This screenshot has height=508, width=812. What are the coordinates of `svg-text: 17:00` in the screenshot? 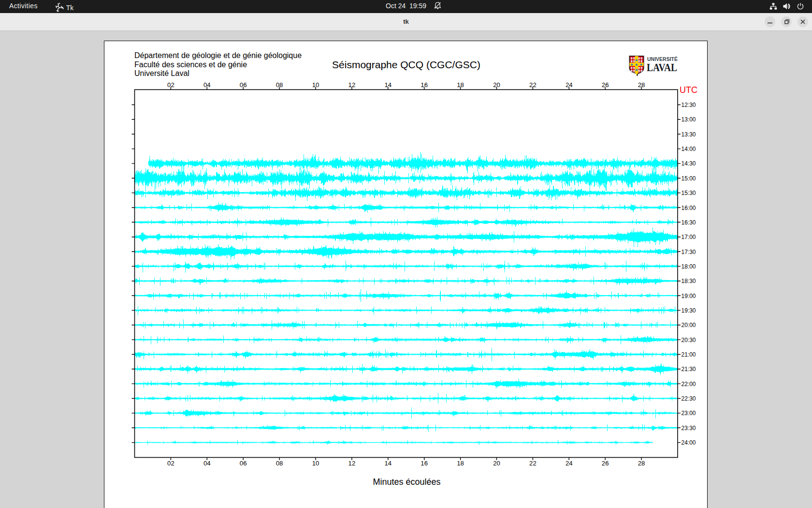 It's located at (689, 237).